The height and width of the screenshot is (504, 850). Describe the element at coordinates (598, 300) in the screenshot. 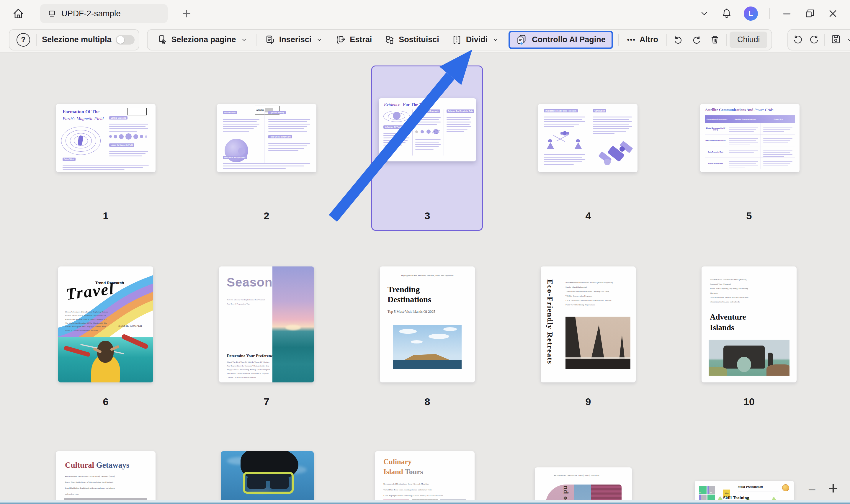

I see `p9-line: Local Highlights: Indigenous Flora And F…` at that location.